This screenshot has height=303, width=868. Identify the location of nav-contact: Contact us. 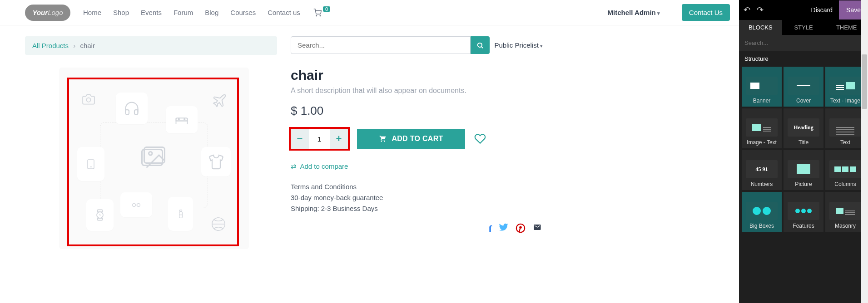
(284, 13).